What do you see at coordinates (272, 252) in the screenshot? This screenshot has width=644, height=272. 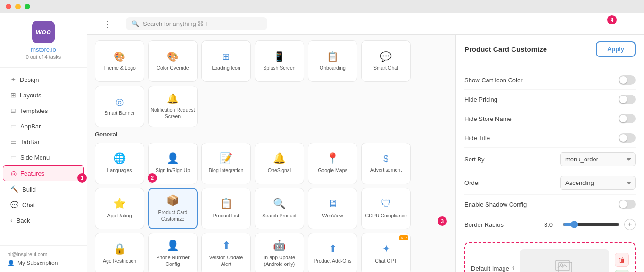 I see `general-row-3: 🔒 Age Restriction 👤 Phone Number Config …` at bounding box center [272, 252].